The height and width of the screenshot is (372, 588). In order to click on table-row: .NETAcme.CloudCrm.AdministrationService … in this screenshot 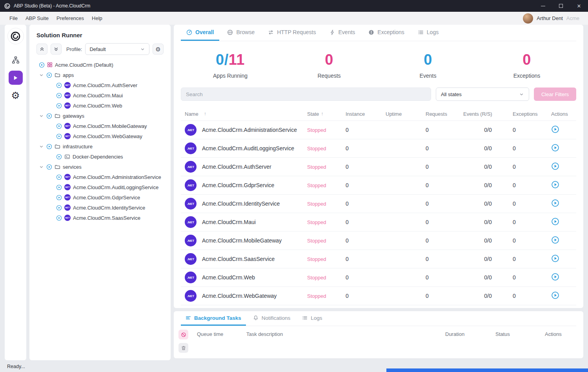, I will do `click(379, 129)`.